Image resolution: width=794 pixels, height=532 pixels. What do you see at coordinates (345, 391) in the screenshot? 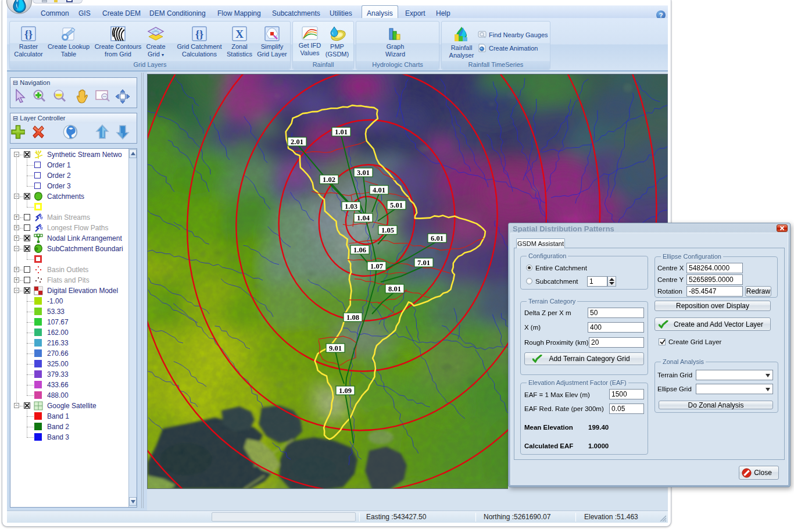
I see `svg-text: 1.09` at bounding box center [345, 391].